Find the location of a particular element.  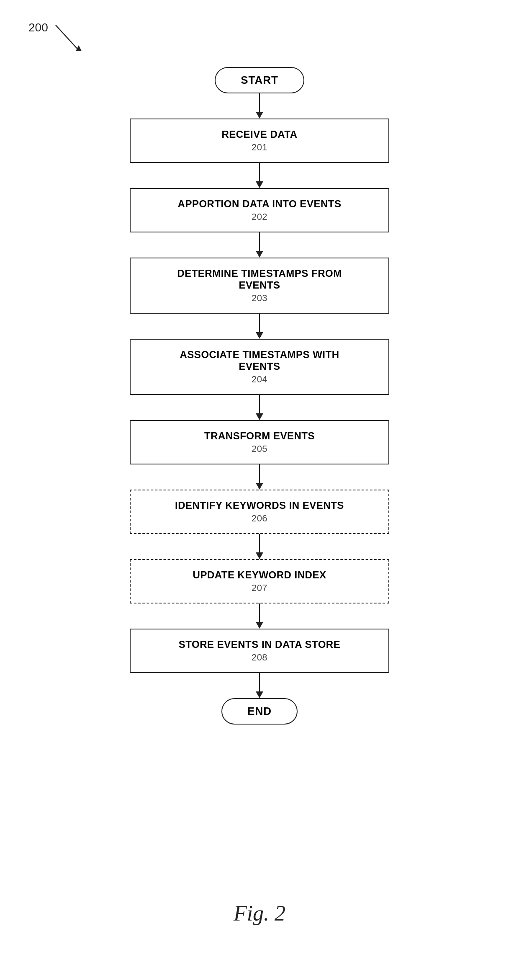

node-207: UPDATE KEYWORD INDEX 207 is located at coordinates (260, 581).